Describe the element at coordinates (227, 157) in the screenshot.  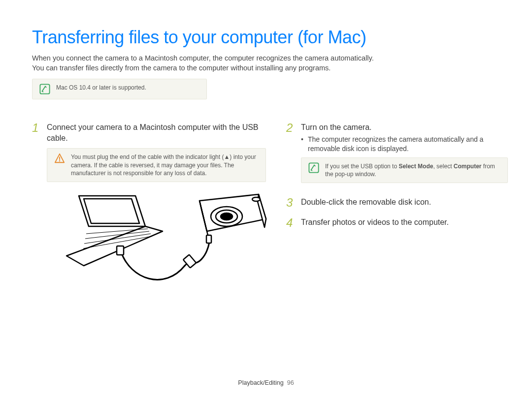
I see `triangle-up-icon: ▲` at that location.